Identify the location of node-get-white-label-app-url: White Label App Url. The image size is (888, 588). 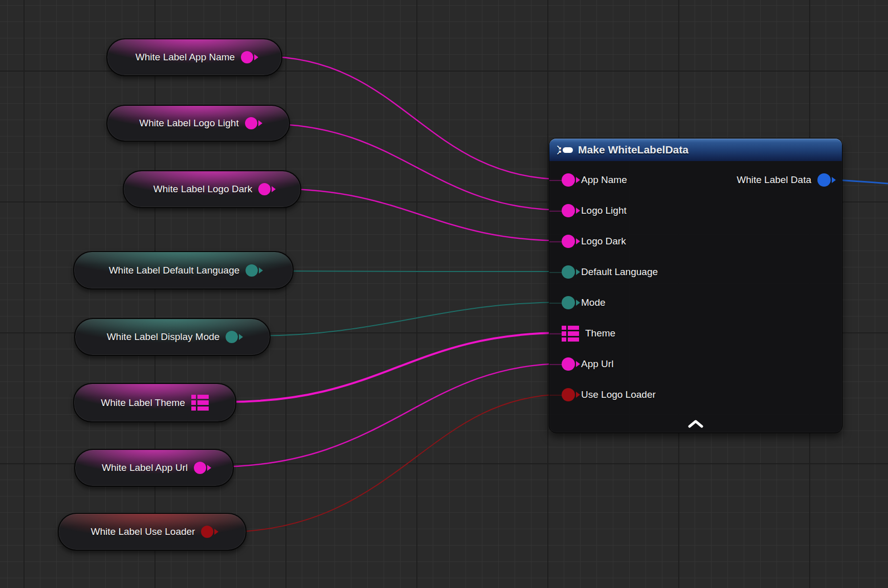
(154, 468).